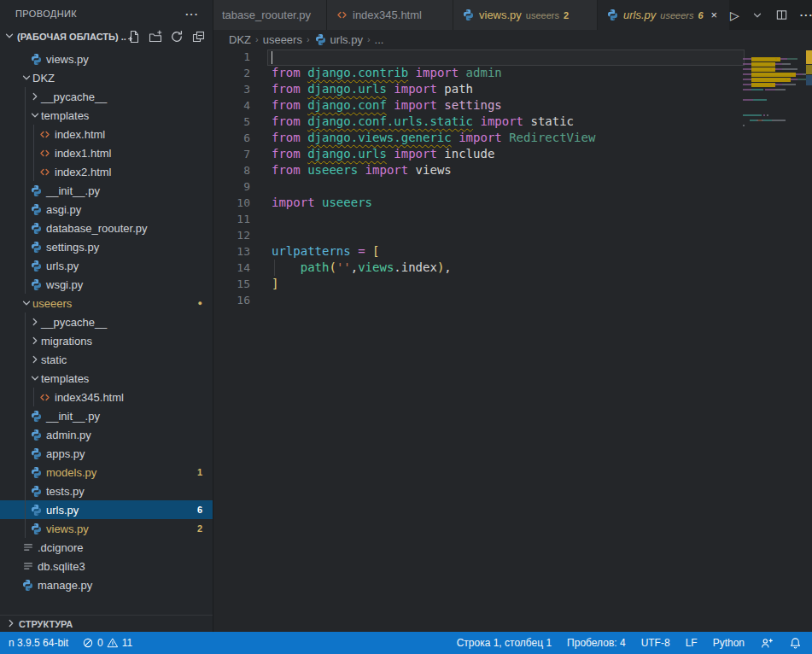  What do you see at coordinates (505, 171) in the screenshot?
I see `code-line-8: from useeers import views` at bounding box center [505, 171].